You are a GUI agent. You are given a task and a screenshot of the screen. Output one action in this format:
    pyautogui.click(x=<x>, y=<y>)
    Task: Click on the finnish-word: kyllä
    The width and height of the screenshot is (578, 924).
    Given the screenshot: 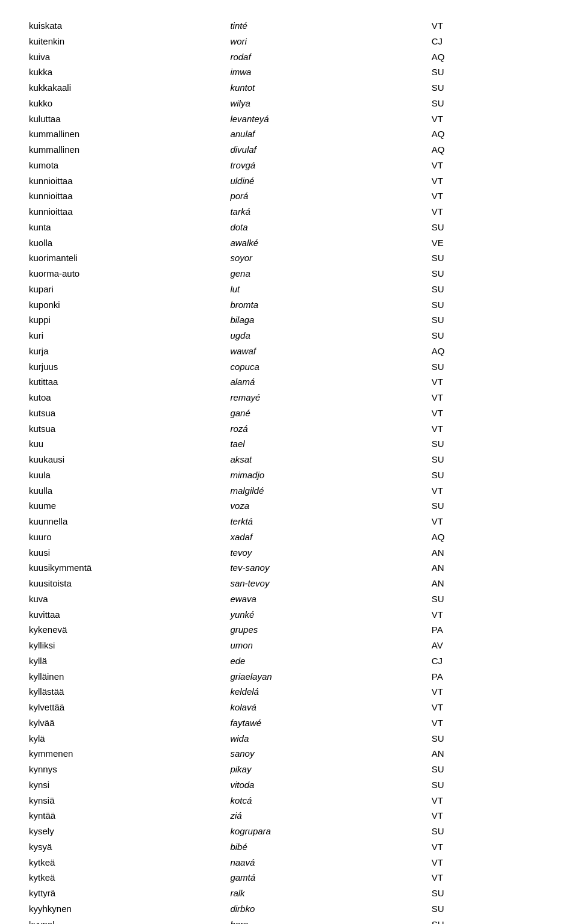 What is the action you would take?
    pyautogui.click(x=125, y=661)
    